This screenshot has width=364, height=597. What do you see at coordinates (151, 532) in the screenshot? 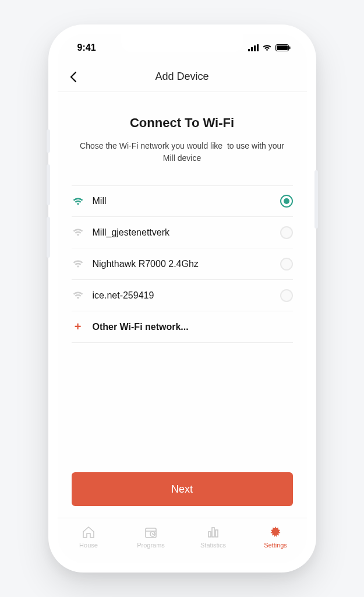
I see `calendar-icon` at bounding box center [151, 532].